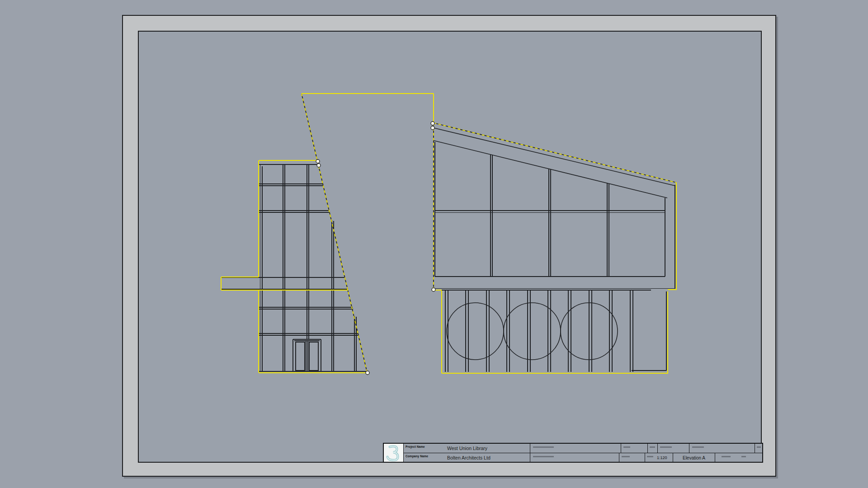  I want to click on left-tower-elevation, so click(294, 268).